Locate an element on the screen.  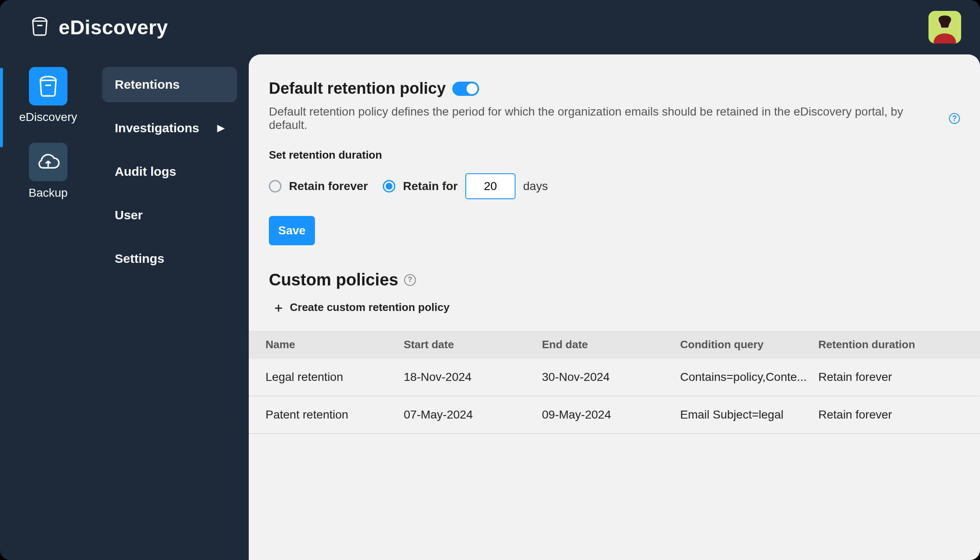
retain-forever-label: Retain forever is located at coordinates (328, 186).